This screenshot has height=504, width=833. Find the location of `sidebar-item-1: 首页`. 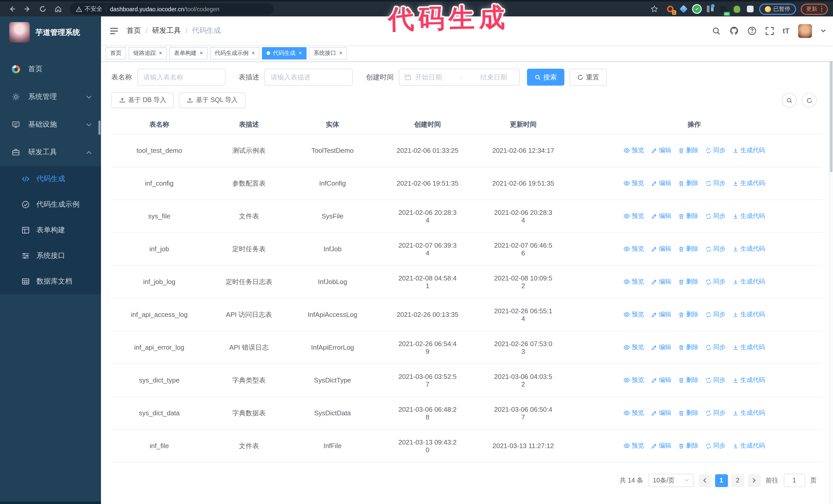

sidebar-item-1: 首页 is located at coordinates (51, 69).